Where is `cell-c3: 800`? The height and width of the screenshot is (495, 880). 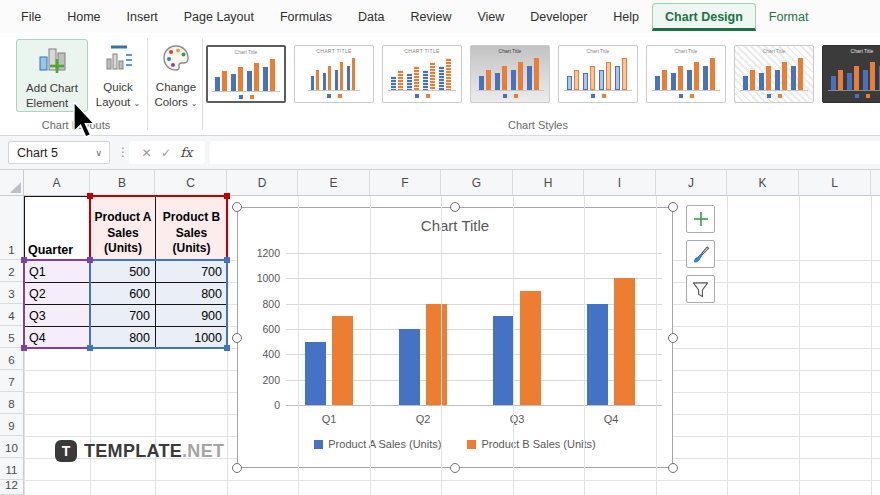
cell-c3: 800 is located at coordinates (192, 294).